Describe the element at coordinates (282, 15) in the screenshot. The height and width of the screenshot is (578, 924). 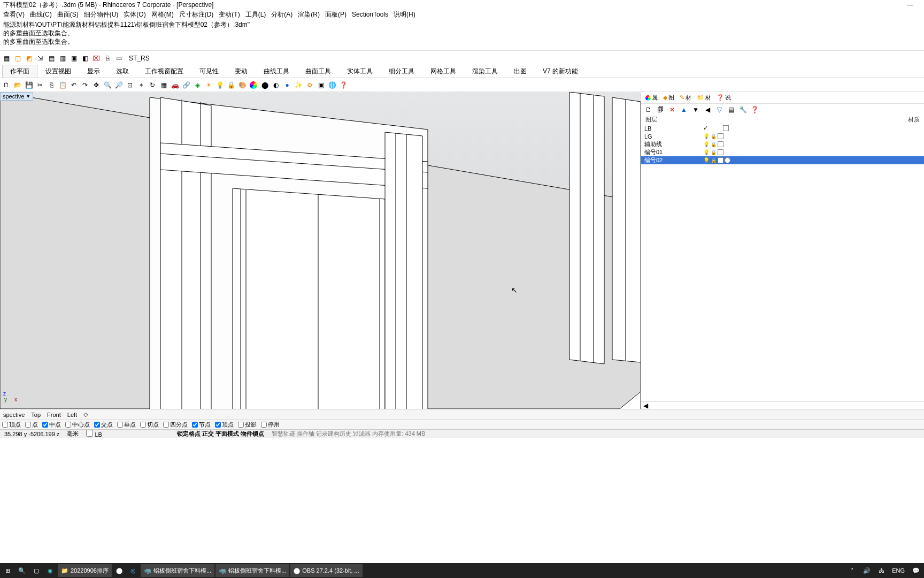
I see `menu-analyze: 分析(A)` at that location.